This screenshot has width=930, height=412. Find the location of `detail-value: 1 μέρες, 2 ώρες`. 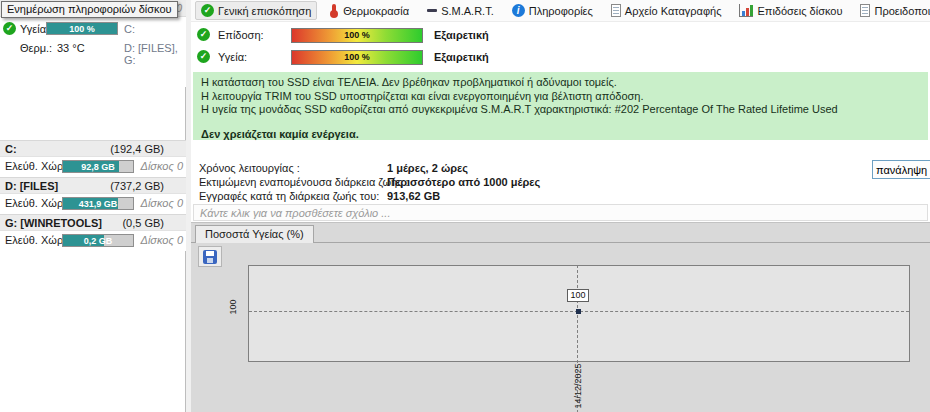

detail-value: 1 μέρες, 2 ώρες is located at coordinates (428, 168).